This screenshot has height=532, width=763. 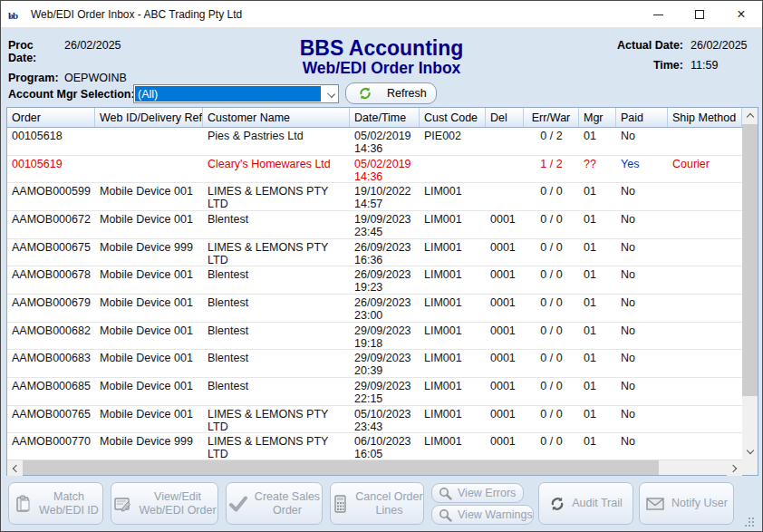 What do you see at coordinates (453, 118) in the screenshot?
I see `column-header-cust-code: Cust Code` at bounding box center [453, 118].